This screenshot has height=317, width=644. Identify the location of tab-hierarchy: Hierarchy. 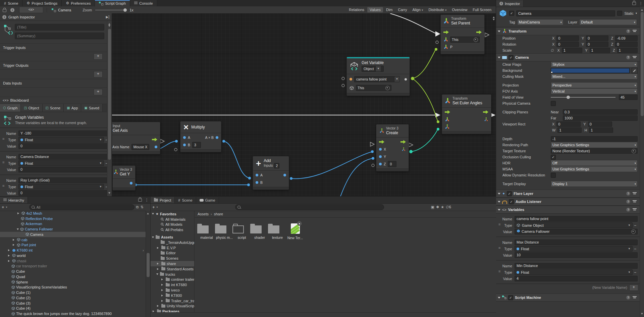
(14, 200).